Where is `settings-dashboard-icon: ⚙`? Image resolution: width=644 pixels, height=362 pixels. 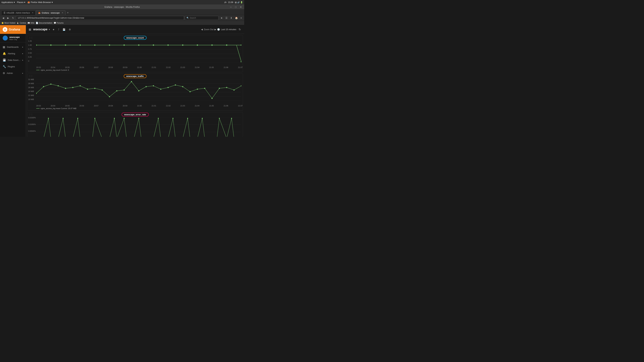
settings-dashboard-icon: ⚙ is located at coordinates (70, 29).